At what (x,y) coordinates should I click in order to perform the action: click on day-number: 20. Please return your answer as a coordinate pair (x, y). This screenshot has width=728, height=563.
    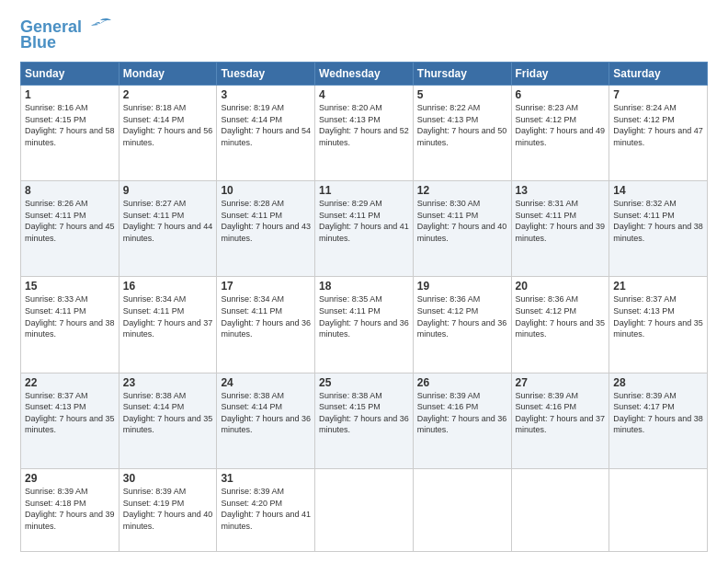
    Looking at the image, I should click on (561, 286).